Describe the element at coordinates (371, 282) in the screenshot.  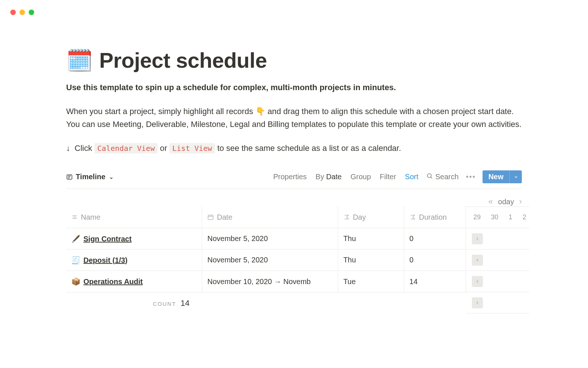
I see `row-day: Tue` at that location.